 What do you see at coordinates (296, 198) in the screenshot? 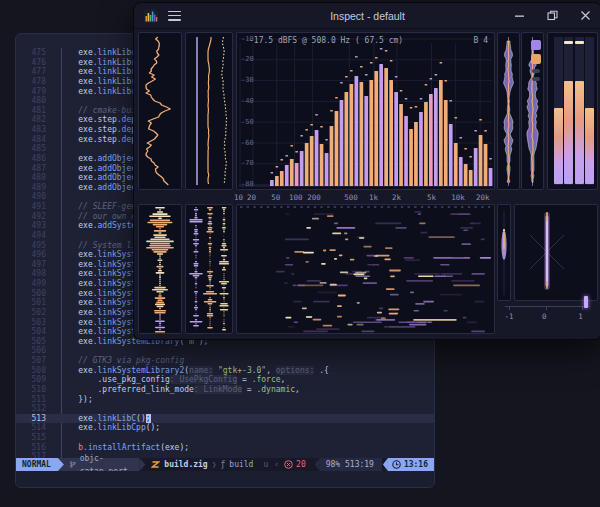
I see `freq-tick-label: 100` at bounding box center [296, 198].